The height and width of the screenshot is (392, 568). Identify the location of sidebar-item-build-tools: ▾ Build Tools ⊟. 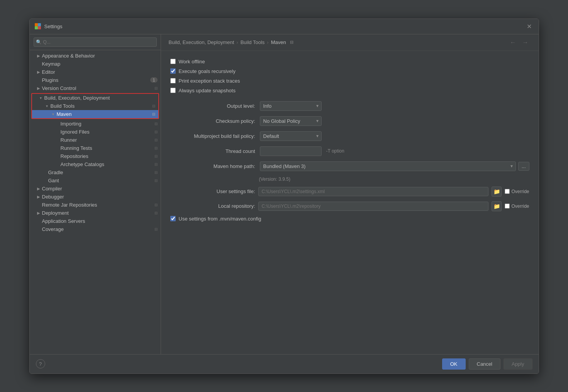
(95, 106).